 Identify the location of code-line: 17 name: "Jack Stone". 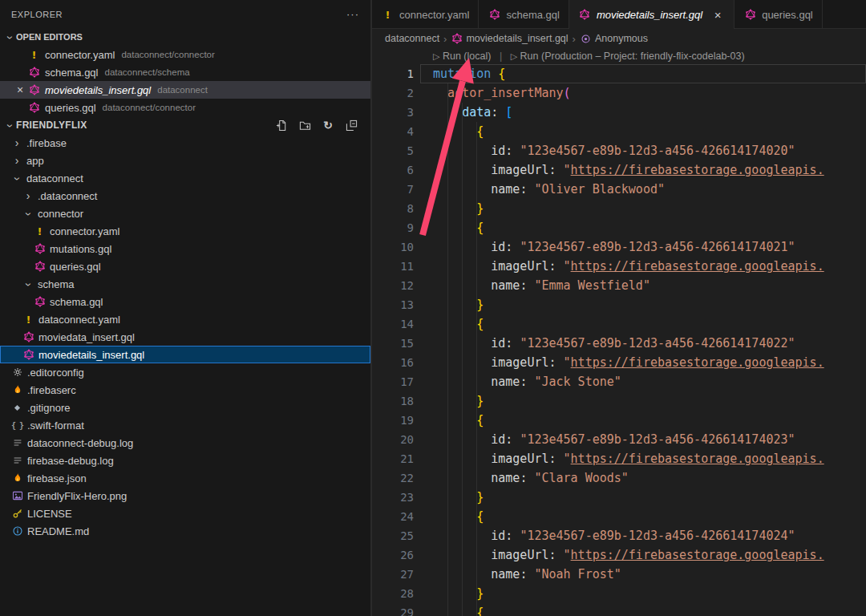
(619, 382).